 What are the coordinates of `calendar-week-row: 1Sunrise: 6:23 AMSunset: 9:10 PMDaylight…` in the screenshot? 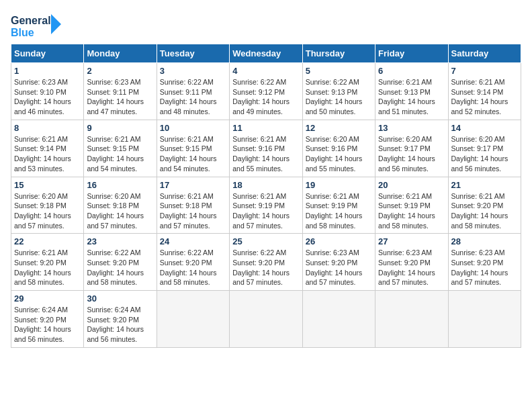 It's located at (266, 91).